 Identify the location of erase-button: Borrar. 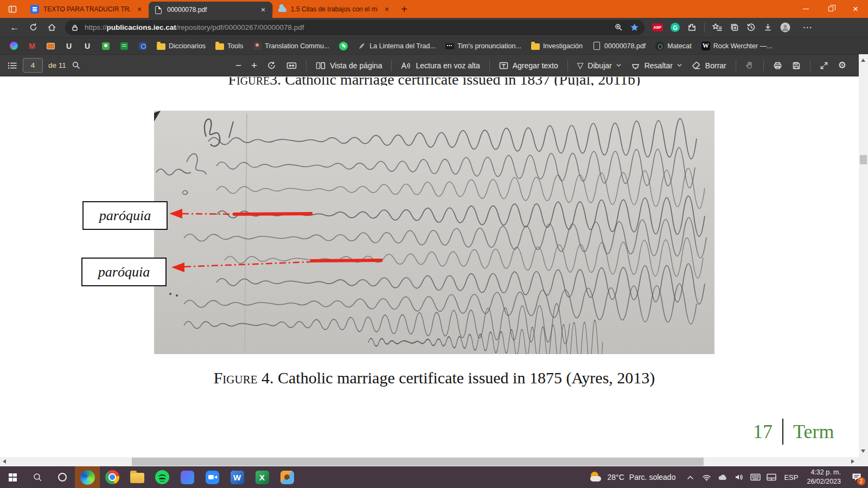
(709, 66).